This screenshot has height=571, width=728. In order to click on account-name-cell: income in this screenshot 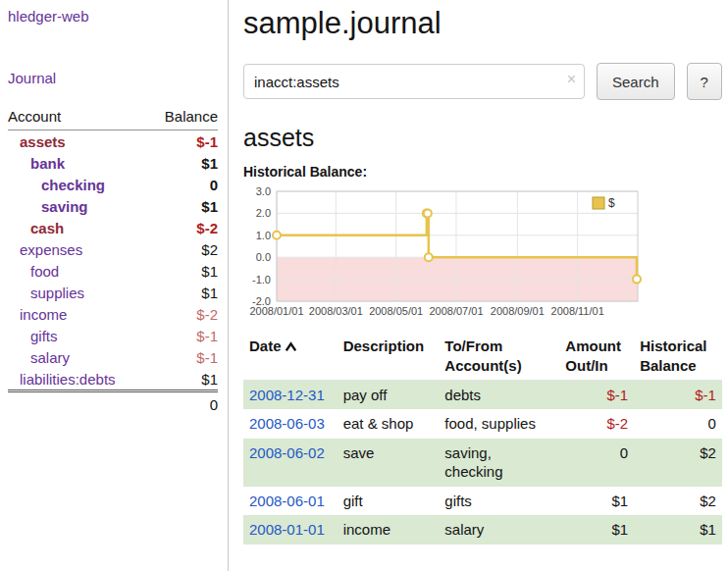, I will do `click(78, 314)`.